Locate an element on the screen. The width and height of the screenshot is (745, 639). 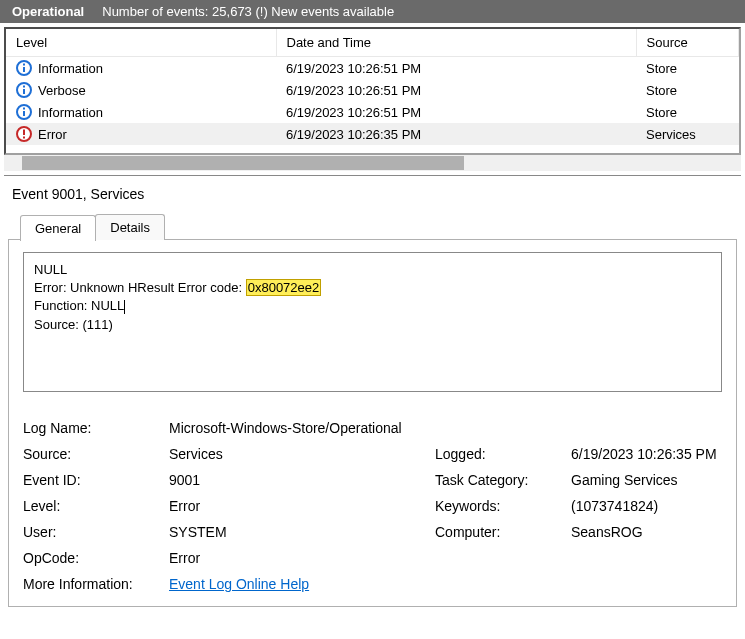
log-title: Operational is located at coordinates (48, 12).